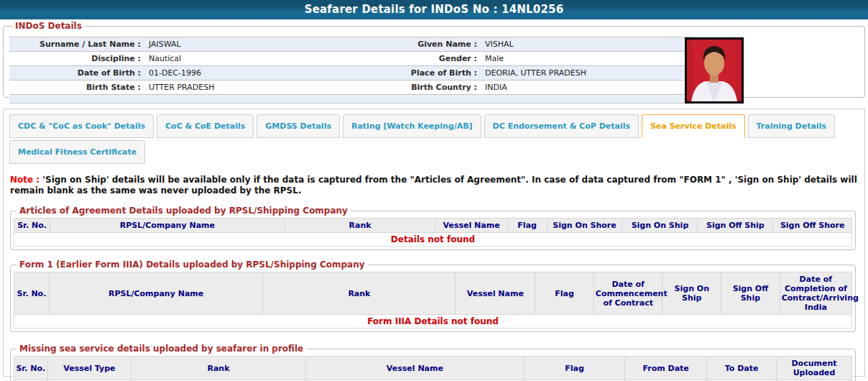 The width and height of the screenshot is (868, 381). What do you see at coordinates (433, 300) in the screenshot?
I see `form1-table: Sr. No. RPSL/Company Name Rank Vessel Na…` at bounding box center [433, 300].